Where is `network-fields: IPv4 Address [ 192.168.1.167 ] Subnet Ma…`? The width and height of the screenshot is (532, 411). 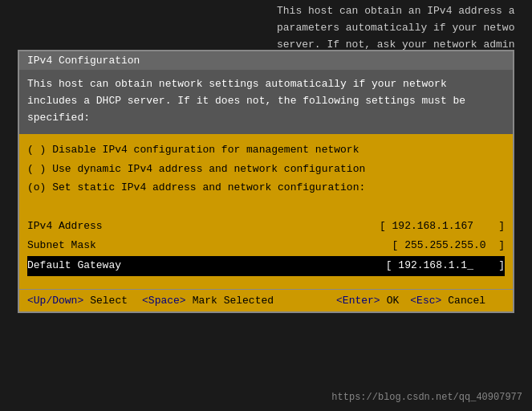 network-fields: IPv4 Address [ 192.168.1.167 ] Subnet Ma… is located at coordinates (266, 246).